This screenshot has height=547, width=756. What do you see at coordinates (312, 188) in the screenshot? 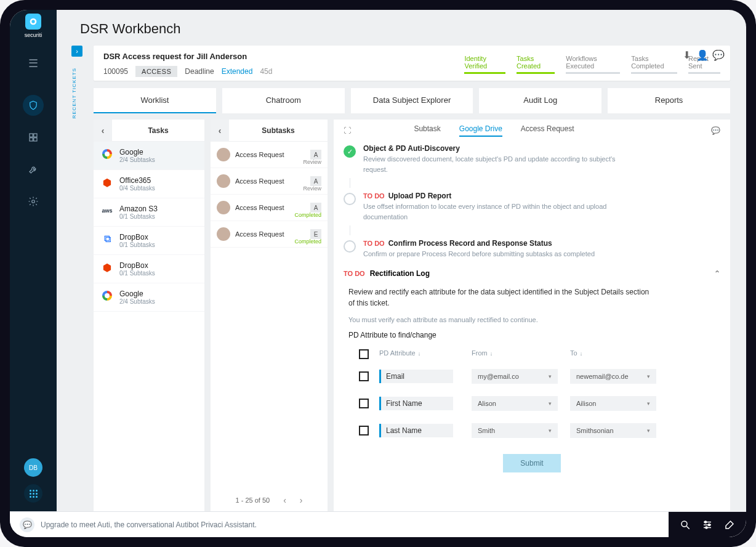
I see `subtask-status: Review` at bounding box center [312, 188].